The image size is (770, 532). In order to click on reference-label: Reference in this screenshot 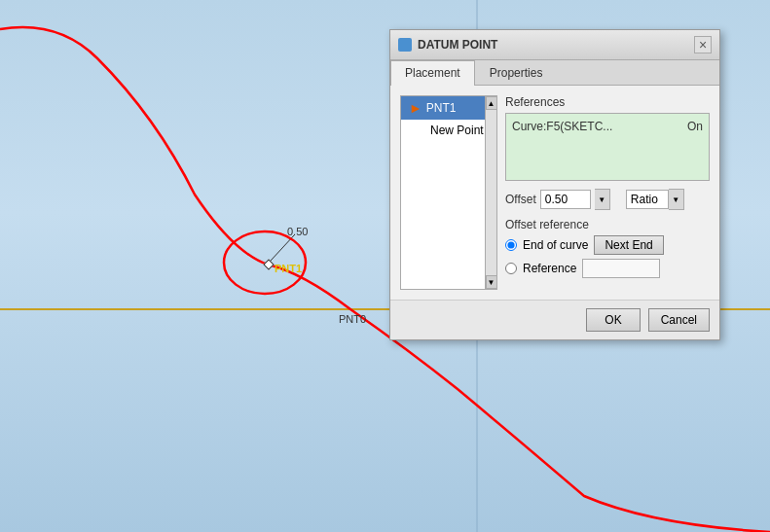, I will do `click(549, 268)`.